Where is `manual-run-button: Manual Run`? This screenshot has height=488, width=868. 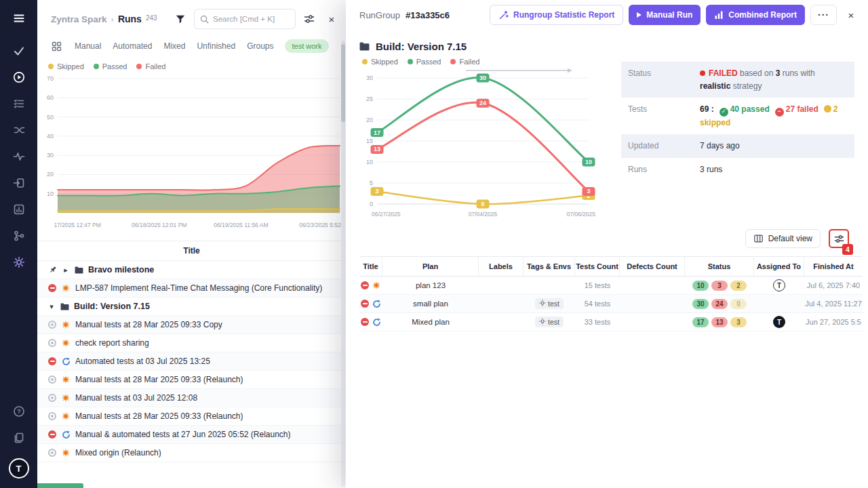 manual-run-button: Manual Run is located at coordinates (665, 15).